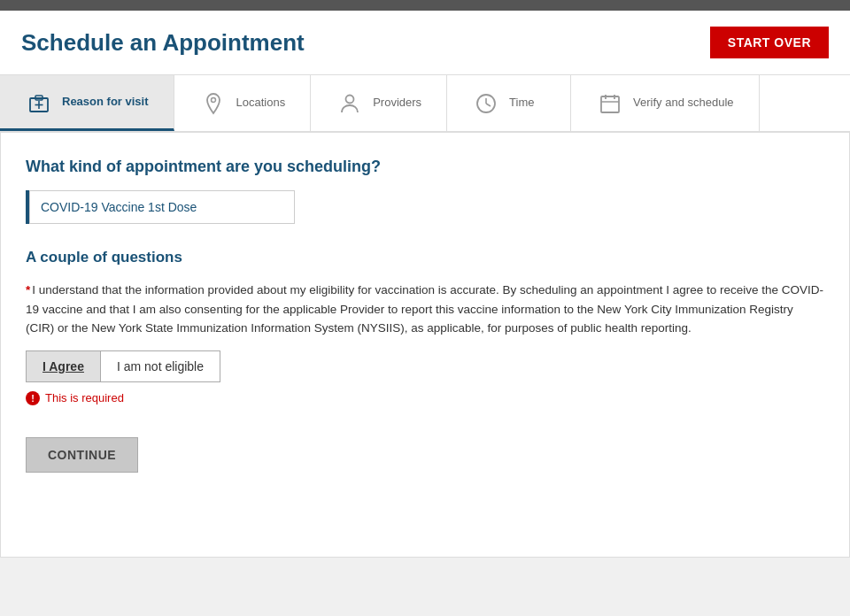 The width and height of the screenshot is (850, 616). Describe the element at coordinates (162, 207) in the screenshot. I see `appointment-type-select: COVID-19 Vaccine 1st Dose` at that location.